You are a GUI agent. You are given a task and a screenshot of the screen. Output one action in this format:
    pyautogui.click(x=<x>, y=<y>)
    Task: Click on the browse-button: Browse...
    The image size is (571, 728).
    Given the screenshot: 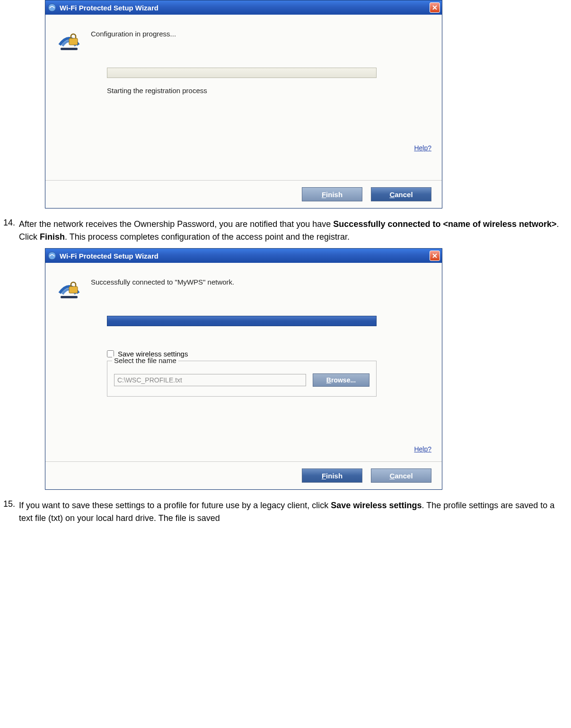 What is the action you would take?
    pyautogui.click(x=341, y=380)
    